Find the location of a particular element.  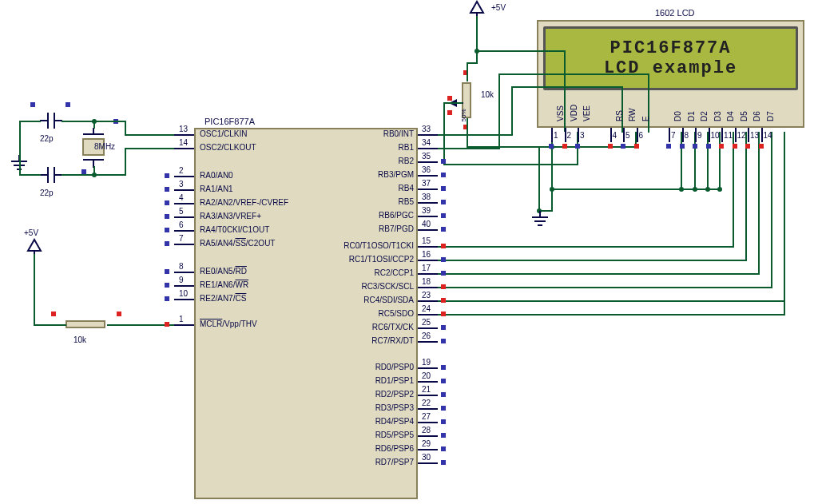

pin-label-23: RC4/SDI/SDA is located at coordinates (388, 300).